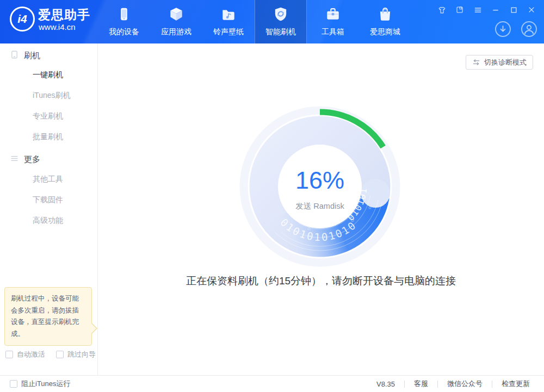  Describe the element at coordinates (514, 10) in the screenshot. I see `maximize-icon` at that location.